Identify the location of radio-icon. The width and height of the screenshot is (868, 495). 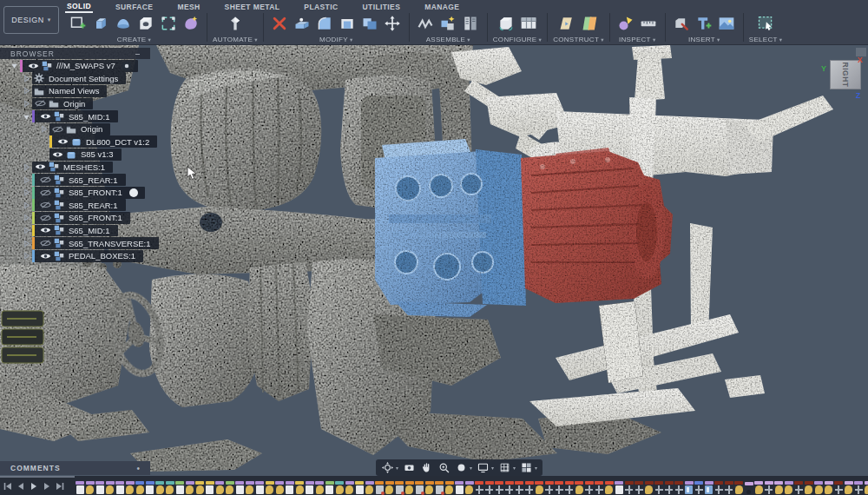
(134, 193).